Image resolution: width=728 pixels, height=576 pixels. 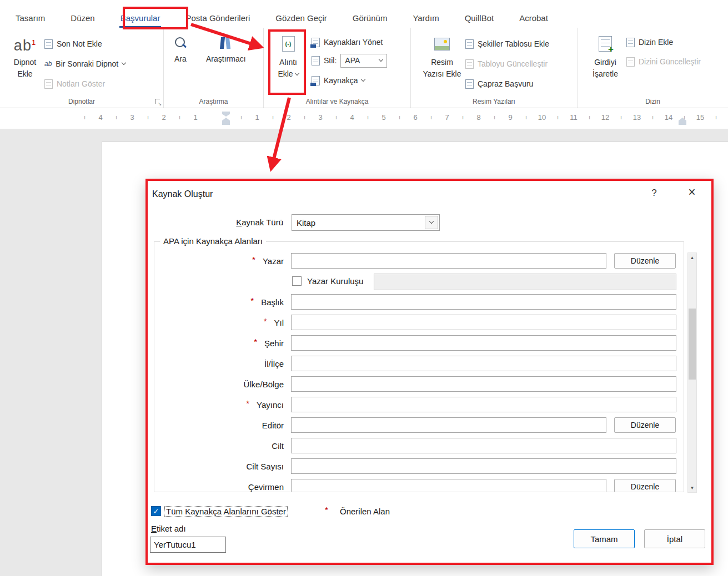 What do you see at coordinates (365, 223) in the screenshot?
I see `source-type-dropdown: Kitap` at bounding box center [365, 223].